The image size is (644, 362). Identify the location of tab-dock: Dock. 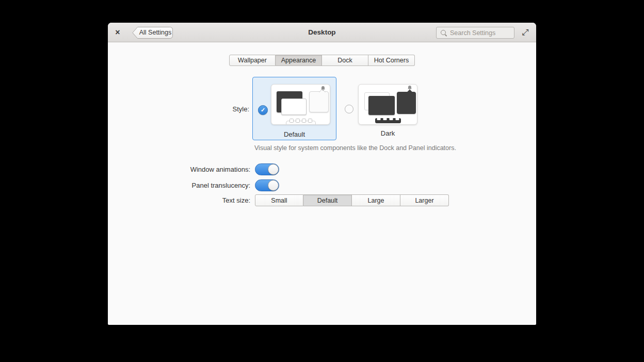
(345, 60).